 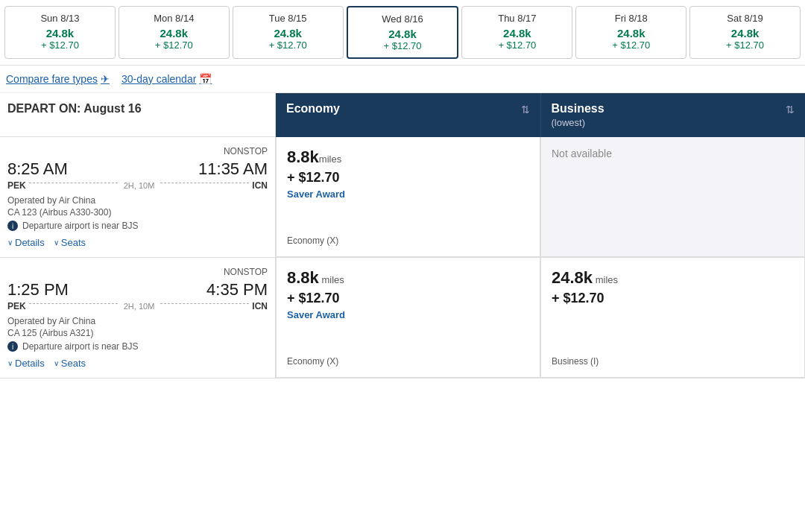 I want to click on calendar-label: 30-day calendar, so click(x=159, y=79).